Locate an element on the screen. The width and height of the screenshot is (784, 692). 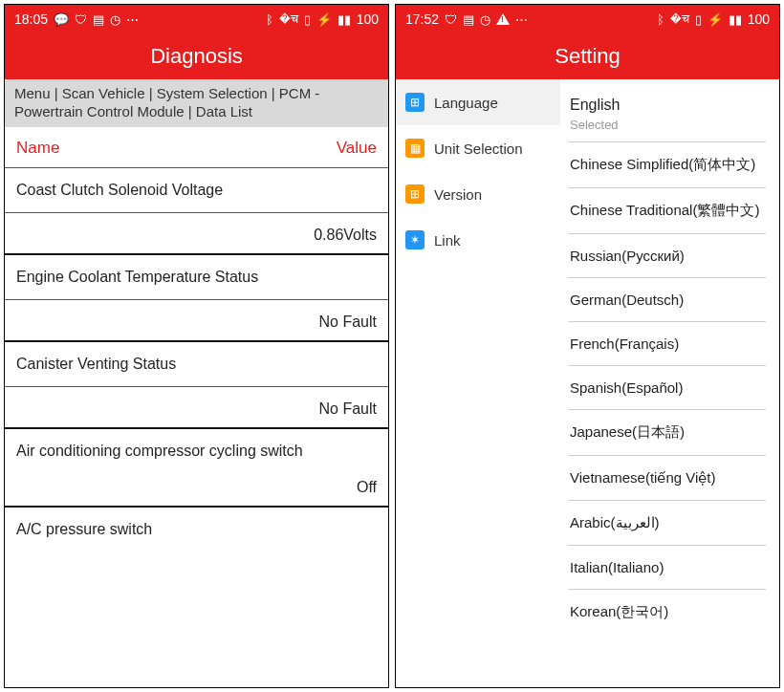
language-option: Italian(Italiano) is located at coordinates (667, 568).